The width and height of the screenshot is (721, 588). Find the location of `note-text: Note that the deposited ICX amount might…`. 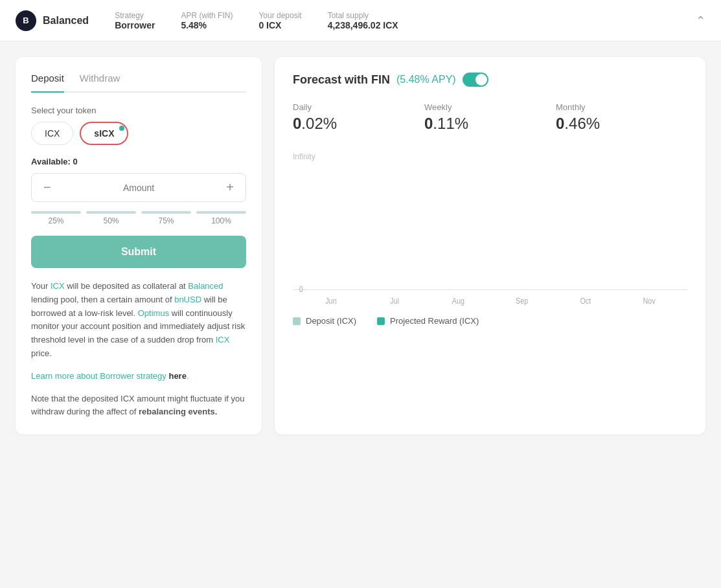

note-text: Note that the deposited ICX amount might… is located at coordinates (139, 406).